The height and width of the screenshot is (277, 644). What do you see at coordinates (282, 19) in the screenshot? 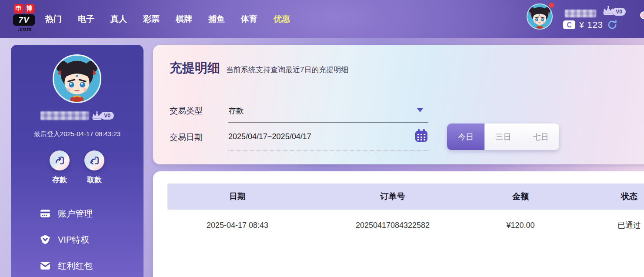
I see `nav-item-promo: 优惠` at bounding box center [282, 19].